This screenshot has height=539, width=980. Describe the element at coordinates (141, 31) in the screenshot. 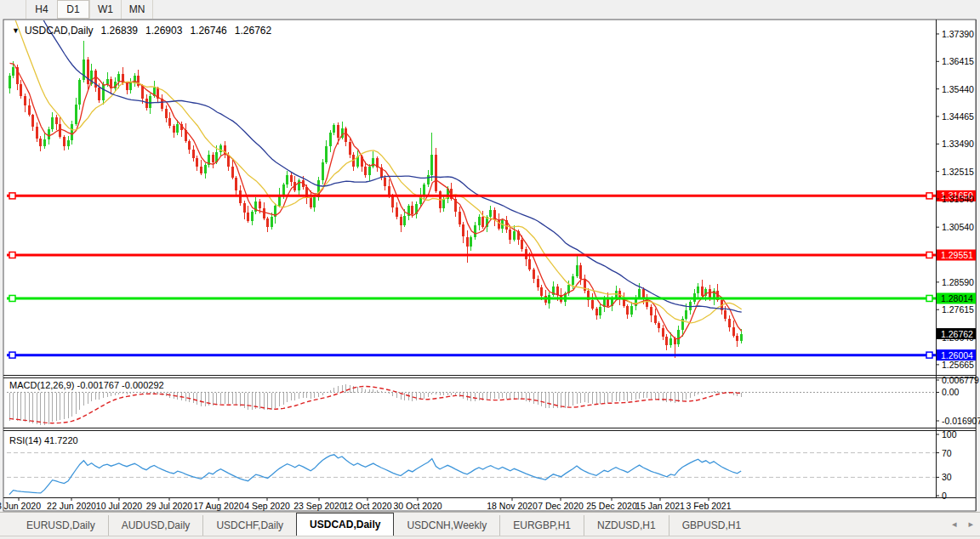

I see `chart-title: ▼USDCAD,Daily1.268391.269031.267461.2676…` at that location.